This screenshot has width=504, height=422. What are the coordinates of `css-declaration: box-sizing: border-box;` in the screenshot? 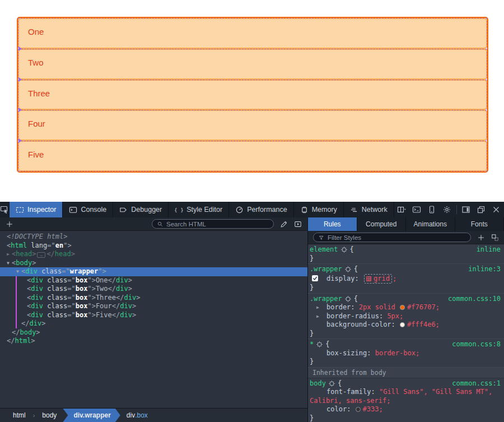 It's located at (406, 354).